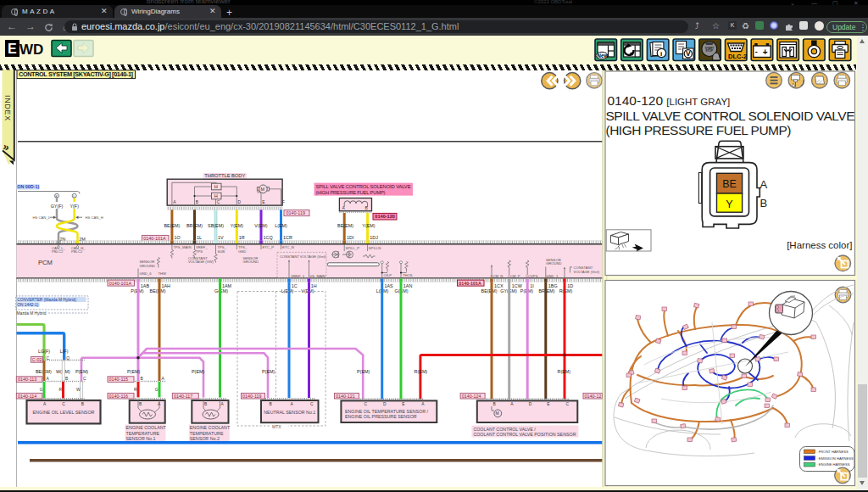  I want to click on svg-text: 1I, so click(532, 286).